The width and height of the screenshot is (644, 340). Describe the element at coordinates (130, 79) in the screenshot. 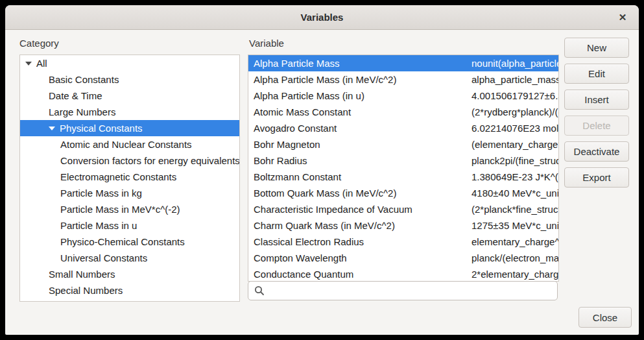

I see `category-tree-item: Basic Constants` at that location.